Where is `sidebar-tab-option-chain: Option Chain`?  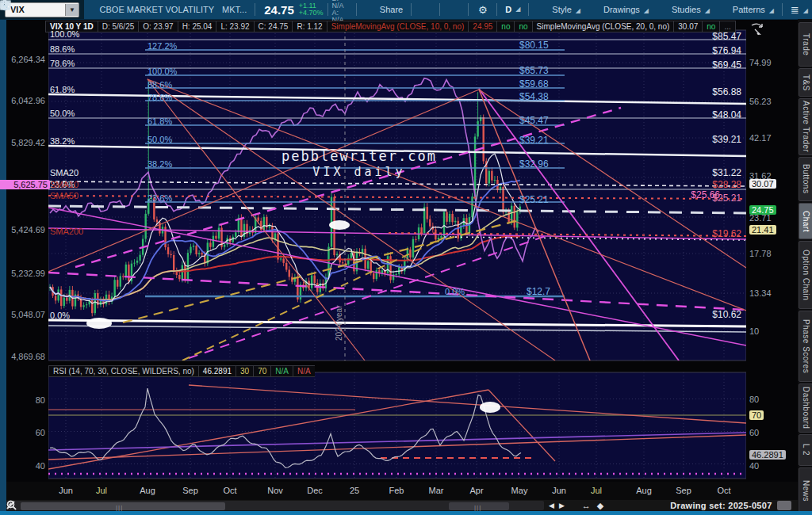
sidebar-tab-option-chain: Option Chain is located at coordinates (806, 275).